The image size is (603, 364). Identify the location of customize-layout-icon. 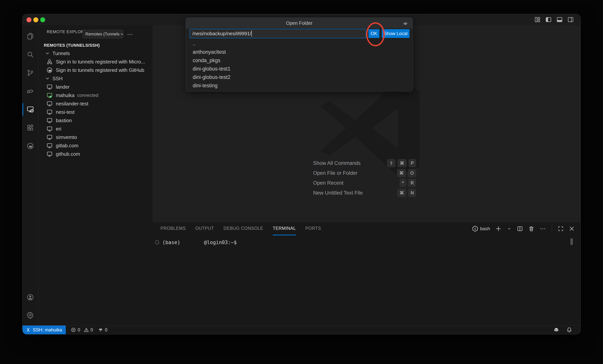
(537, 20).